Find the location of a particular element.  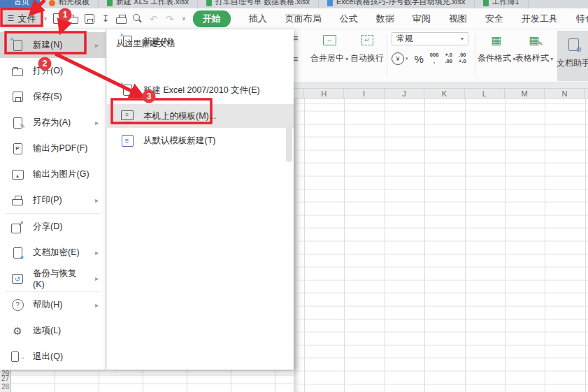

ribbon-tab: 插入 is located at coordinates (258, 19).